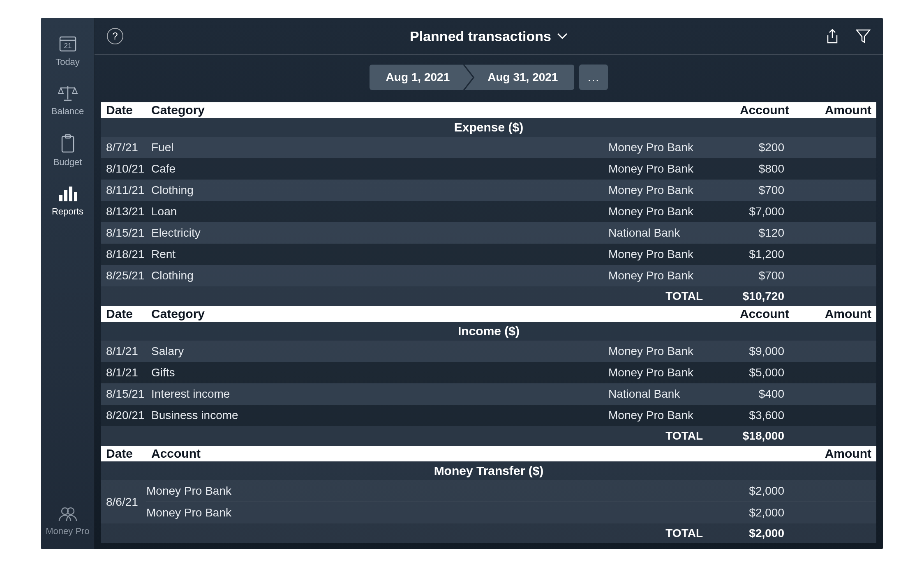 The height and width of the screenshot is (567, 924). What do you see at coordinates (489, 233) in the screenshot?
I see `table-row: 8/15/21 Electricity National Bank $120` at bounding box center [489, 233].